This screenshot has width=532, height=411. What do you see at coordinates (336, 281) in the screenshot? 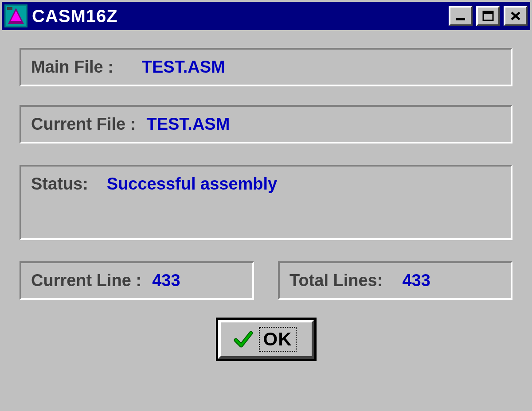
I see `total-lines-label: Total Lines:` at bounding box center [336, 281].